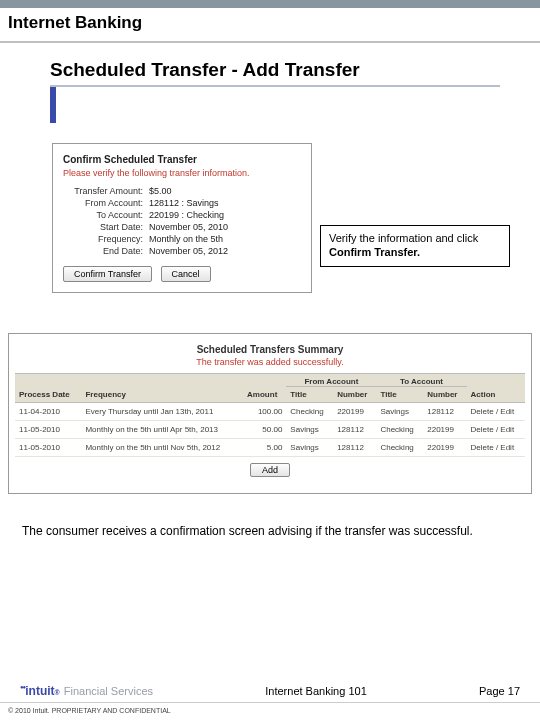  What do you see at coordinates (264, 412) in the screenshot?
I see `cell-amount: 100.00` at bounding box center [264, 412].